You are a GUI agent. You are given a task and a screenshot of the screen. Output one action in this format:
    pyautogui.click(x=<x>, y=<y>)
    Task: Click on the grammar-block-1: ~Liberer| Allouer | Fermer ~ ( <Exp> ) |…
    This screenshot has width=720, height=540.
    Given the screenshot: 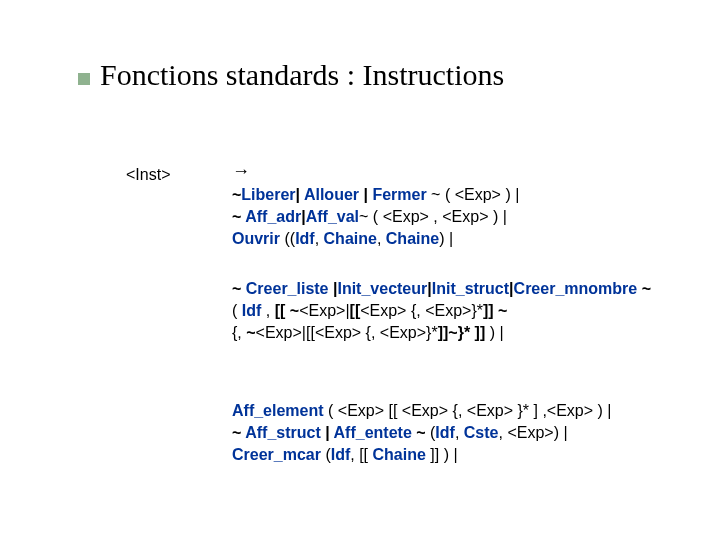 What is the action you would take?
    pyautogui.click(x=467, y=217)
    